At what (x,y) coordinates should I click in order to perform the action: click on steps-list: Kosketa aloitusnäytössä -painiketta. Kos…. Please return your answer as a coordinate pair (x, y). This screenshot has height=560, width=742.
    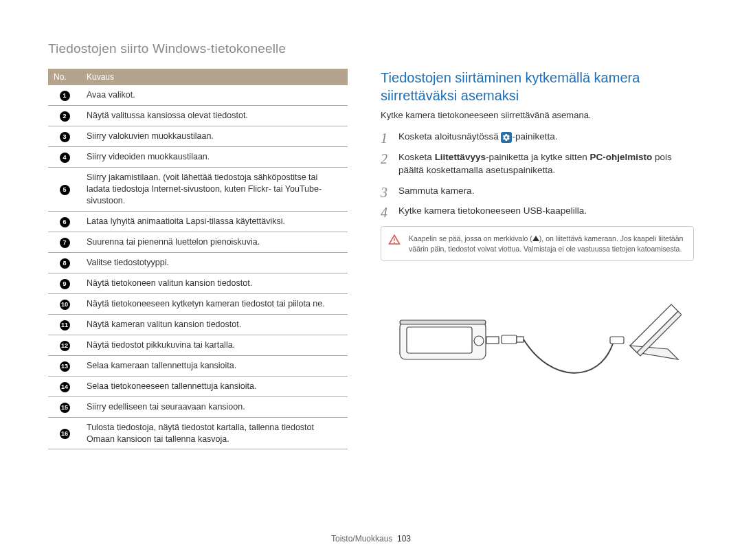
    Looking at the image, I should click on (537, 174).